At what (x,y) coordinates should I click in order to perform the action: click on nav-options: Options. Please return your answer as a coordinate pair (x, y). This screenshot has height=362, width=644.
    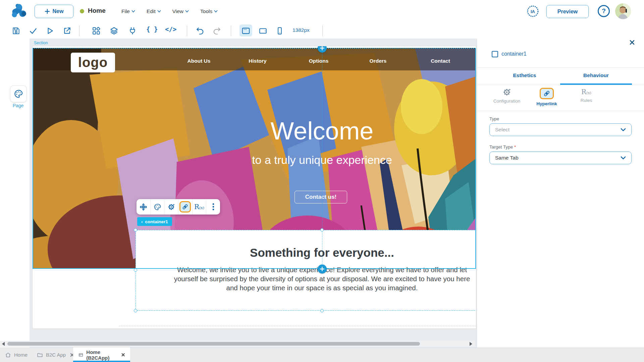
    Looking at the image, I should click on (319, 61).